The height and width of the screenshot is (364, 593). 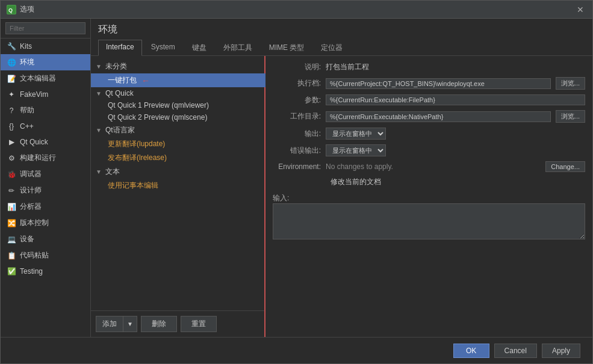 I want to click on tree-item-unclassified: ▼ 未分类, so click(x=178, y=66).